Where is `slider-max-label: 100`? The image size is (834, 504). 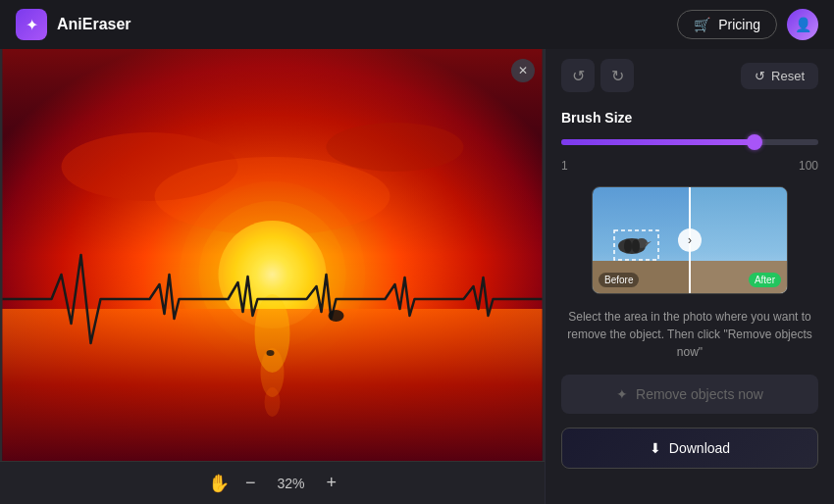 slider-max-label: 100 is located at coordinates (808, 166).